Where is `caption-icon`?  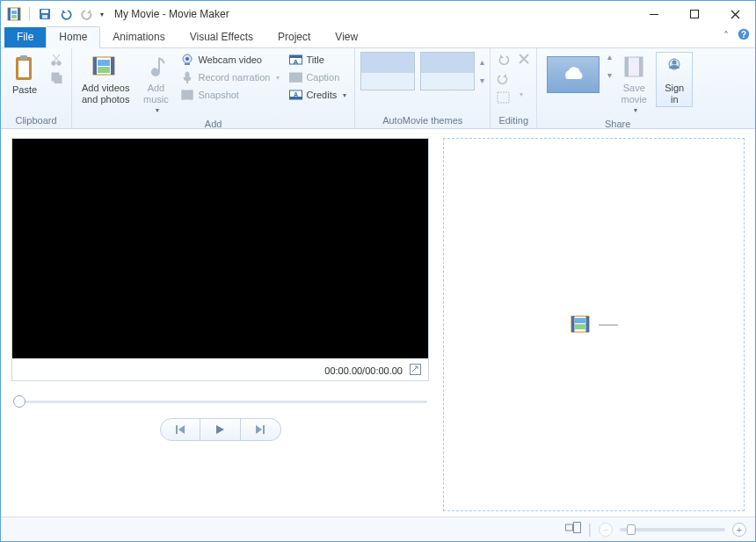 caption-icon is located at coordinates (295, 77).